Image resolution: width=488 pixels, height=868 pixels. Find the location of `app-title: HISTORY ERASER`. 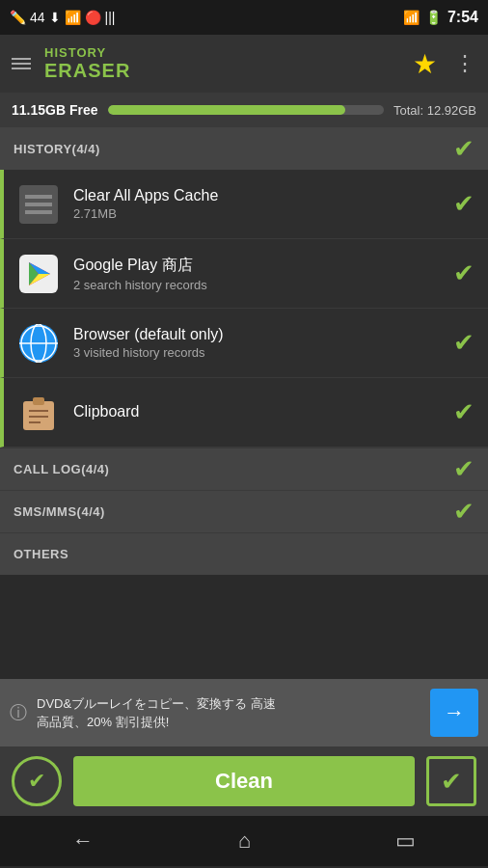

app-title: HISTORY ERASER is located at coordinates (87, 64).